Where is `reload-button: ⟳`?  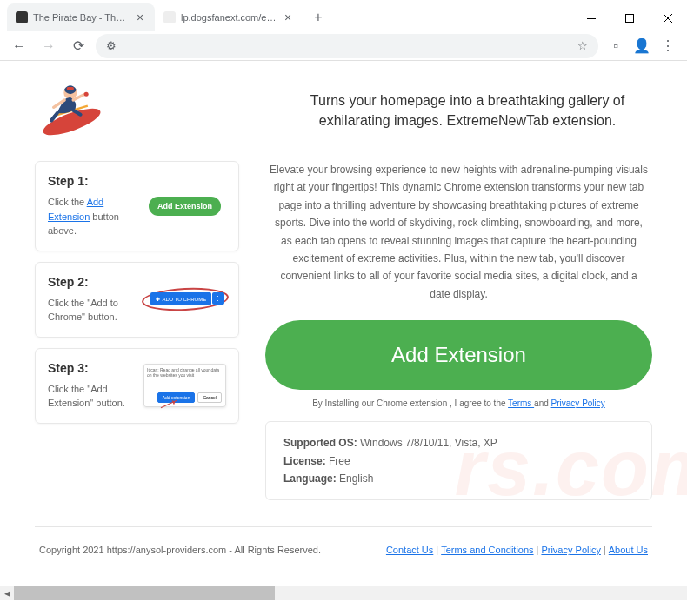 reload-button: ⟳ is located at coordinates (78, 46).